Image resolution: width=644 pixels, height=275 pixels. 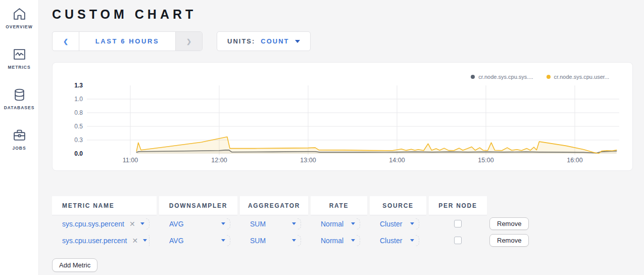 I want to click on units-label: UNITS:, so click(x=241, y=41).